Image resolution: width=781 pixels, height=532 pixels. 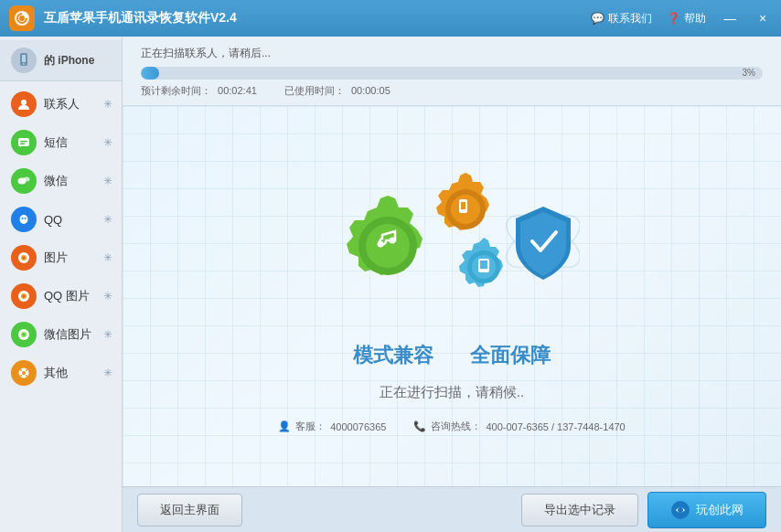 What do you see at coordinates (332, 426) in the screenshot?
I see `support-item-1: 👤 客服： 4000076365` at bounding box center [332, 426].